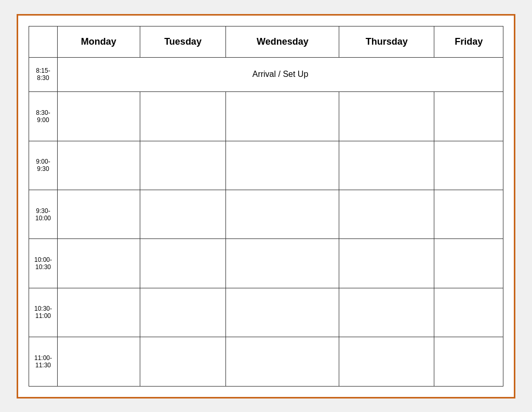 Image resolution: width=532 pixels, height=412 pixels. I want to click on table-row: 9:30-10:00, so click(266, 214).